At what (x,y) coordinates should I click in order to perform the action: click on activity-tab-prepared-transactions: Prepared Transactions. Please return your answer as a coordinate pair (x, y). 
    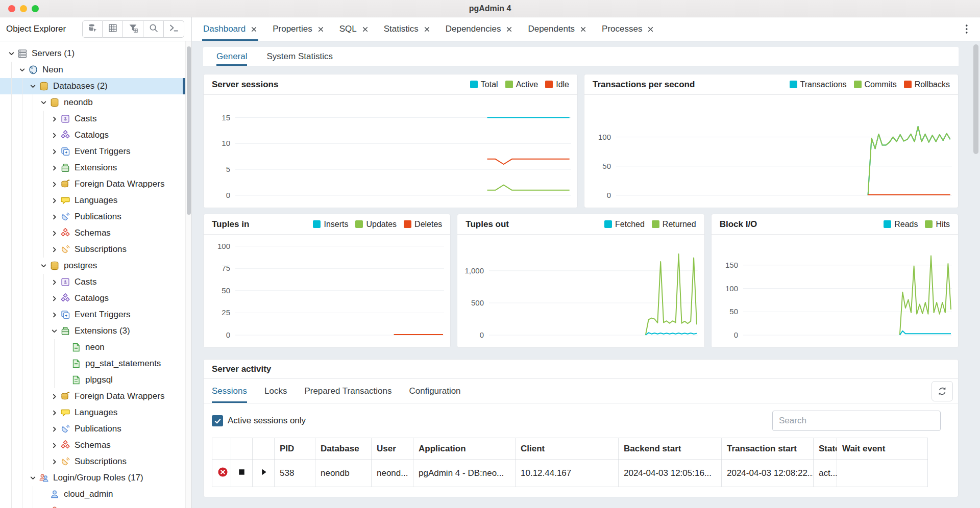
    Looking at the image, I should click on (348, 391).